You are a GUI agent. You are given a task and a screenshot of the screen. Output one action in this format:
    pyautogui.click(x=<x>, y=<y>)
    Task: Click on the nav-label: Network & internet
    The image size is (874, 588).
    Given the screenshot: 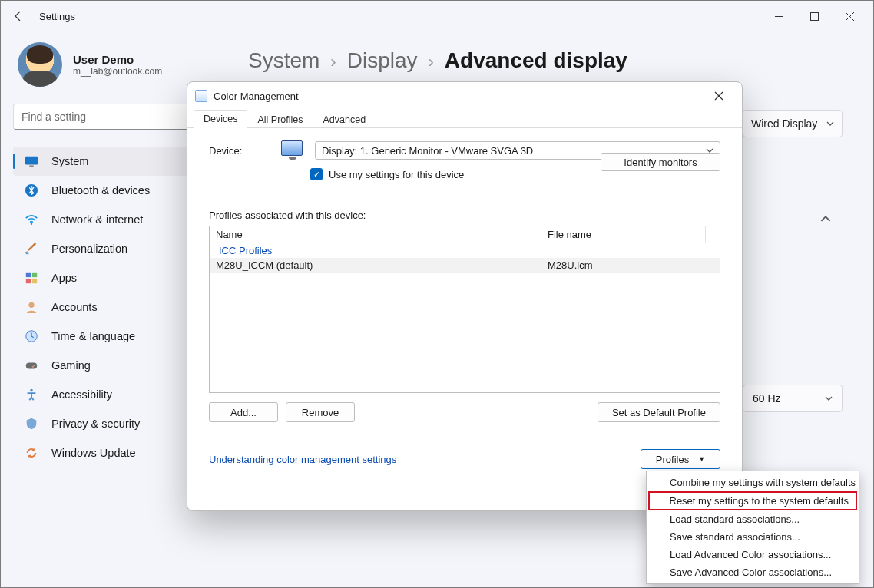 What is the action you would take?
    pyautogui.click(x=97, y=220)
    